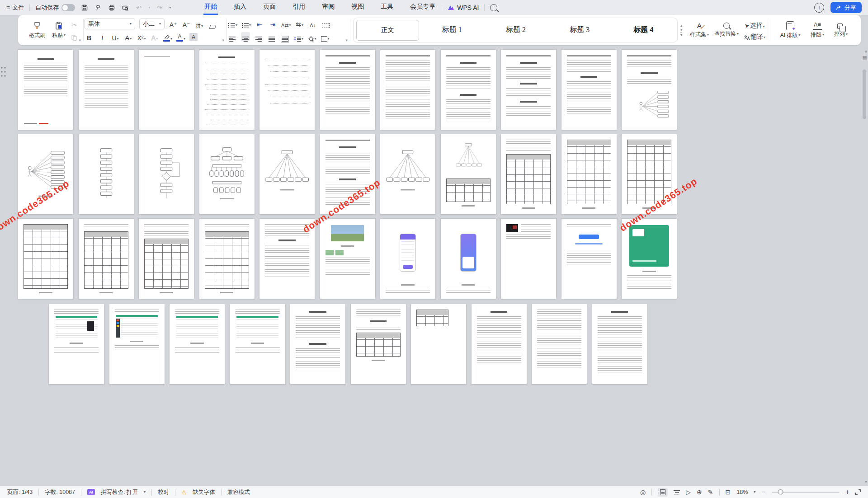 This screenshot has height=498, width=868. I want to click on zoom-slider-knob, so click(780, 492).